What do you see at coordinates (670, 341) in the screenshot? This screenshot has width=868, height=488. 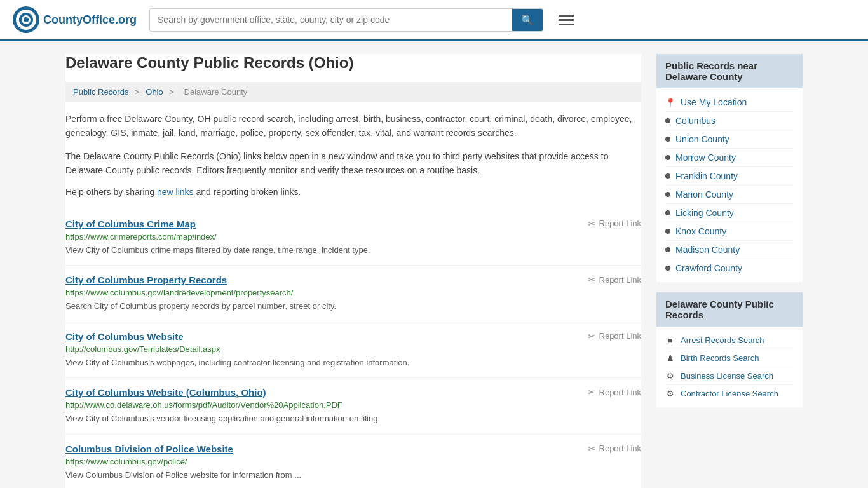 I see `record-type-icon: ■` at bounding box center [670, 341].